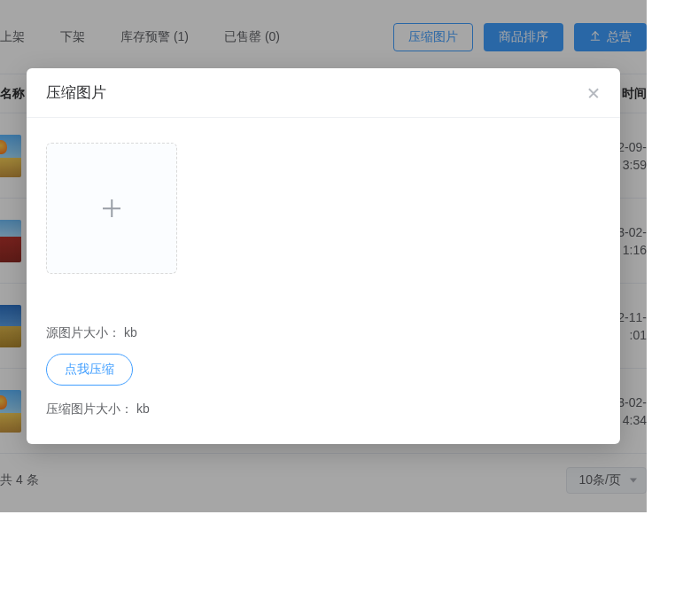  Describe the element at coordinates (112, 208) in the screenshot. I see `image-upload-zone` at that location.